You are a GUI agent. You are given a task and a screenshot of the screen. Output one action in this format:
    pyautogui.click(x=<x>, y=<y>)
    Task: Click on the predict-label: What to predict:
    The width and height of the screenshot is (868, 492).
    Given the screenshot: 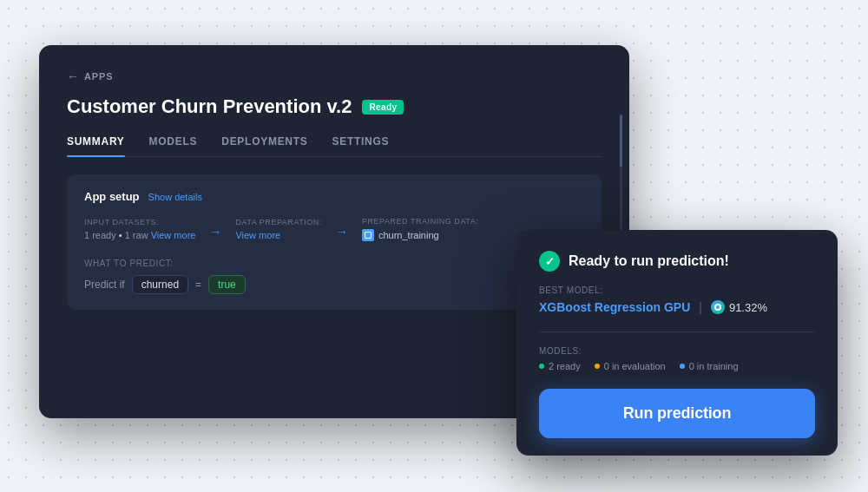 What is the action you would take?
    pyautogui.click(x=334, y=264)
    